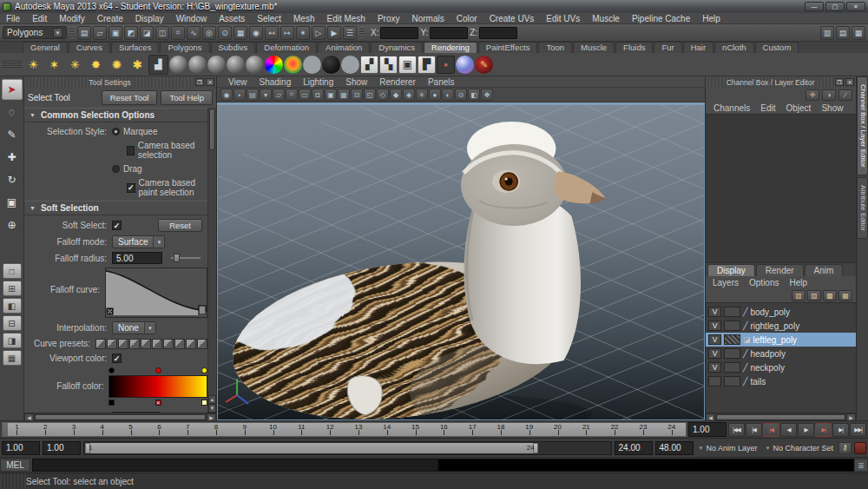 The height and width of the screenshot is (489, 868). I want to click on preset-s-curve, so click(123, 344).